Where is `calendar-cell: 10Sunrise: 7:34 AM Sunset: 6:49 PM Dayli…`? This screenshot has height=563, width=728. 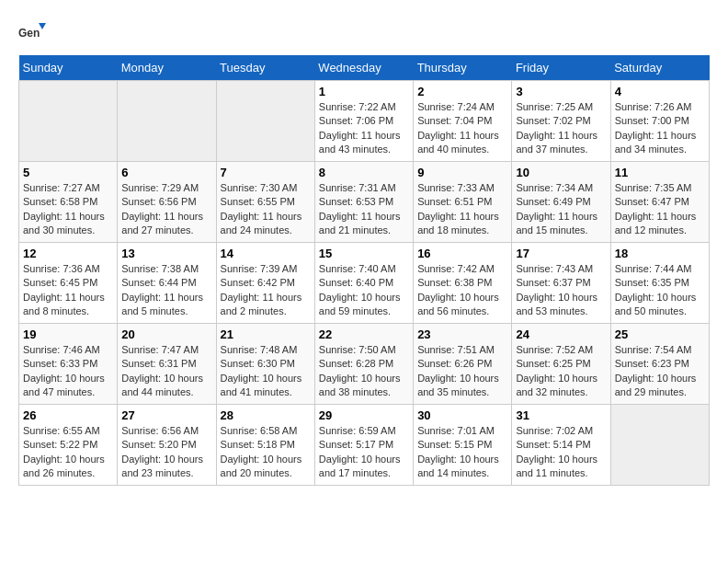
calendar-cell: 10Sunrise: 7:34 AM Sunset: 6:49 PM Dayli… is located at coordinates (561, 202).